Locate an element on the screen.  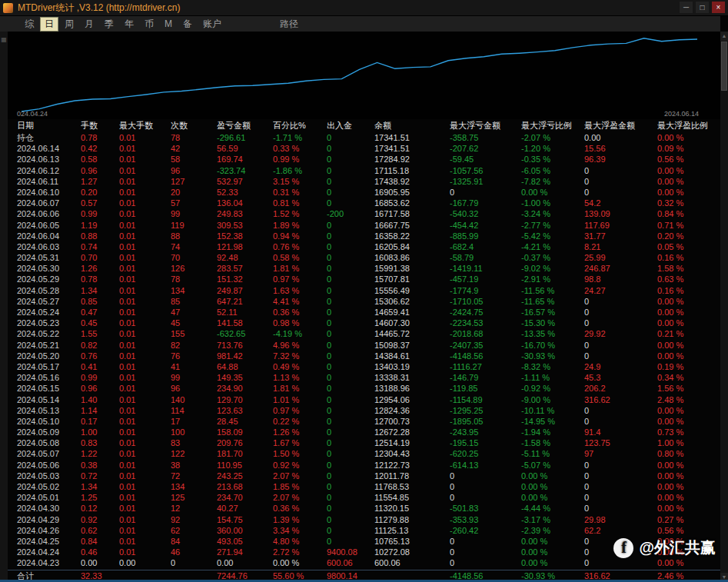
table-cell: 1.25 is located at coordinates (100, 497).